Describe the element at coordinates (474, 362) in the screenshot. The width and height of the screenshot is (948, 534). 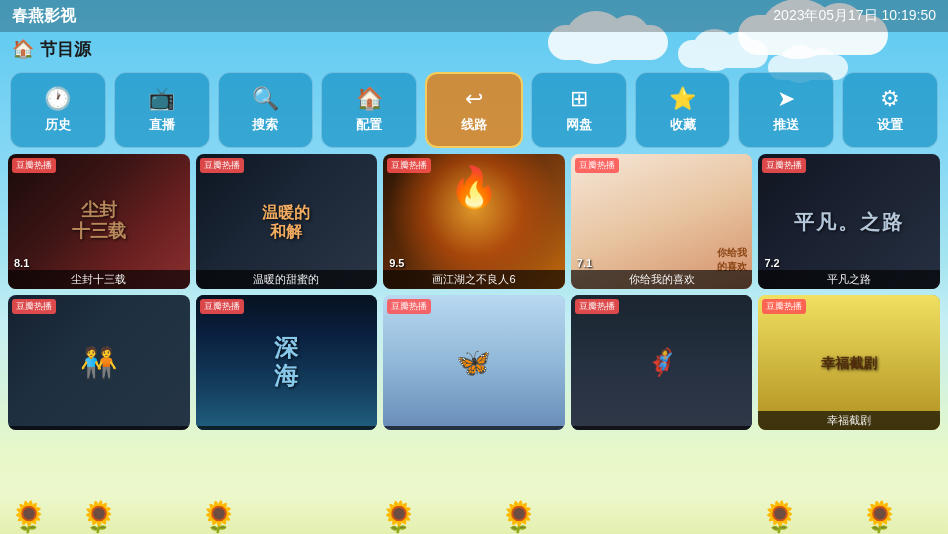
I see `movie-card-r2c3: 🦋 豆瓣热播` at that location.